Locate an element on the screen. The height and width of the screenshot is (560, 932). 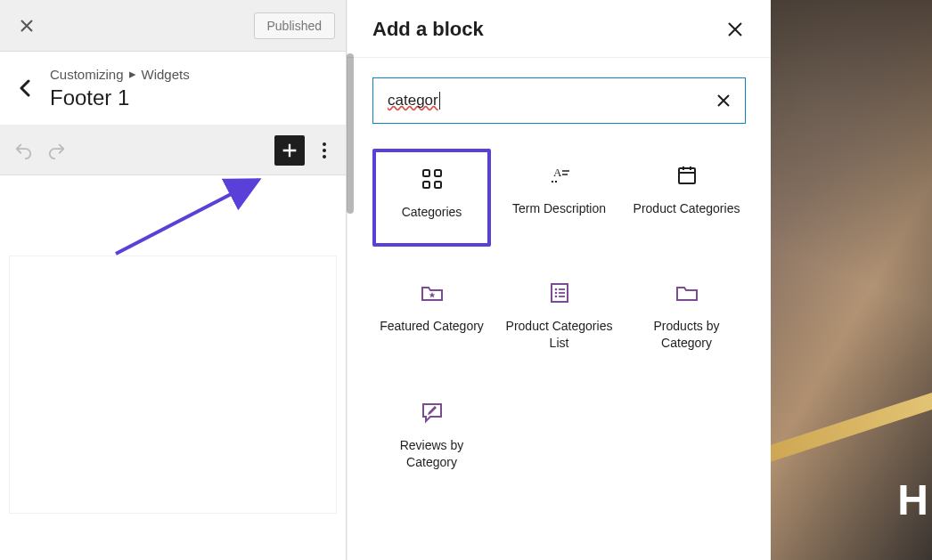
block-item-products-by-category: Products by Category is located at coordinates (686, 316).